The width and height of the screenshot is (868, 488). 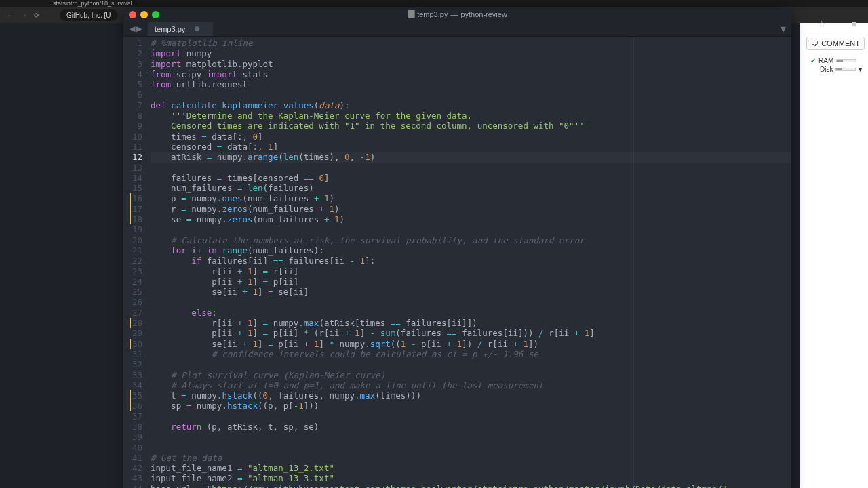 What do you see at coordinates (89, 15) in the screenshot?
I see `address-bar: GitHub, Inc. [U` at bounding box center [89, 15].